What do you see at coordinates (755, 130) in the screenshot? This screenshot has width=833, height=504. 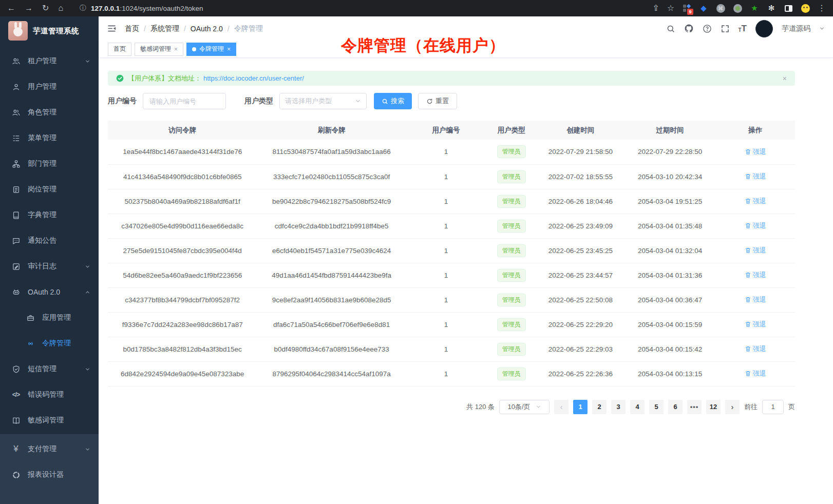 I see `column-header: 操作` at bounding box center [755, 130].